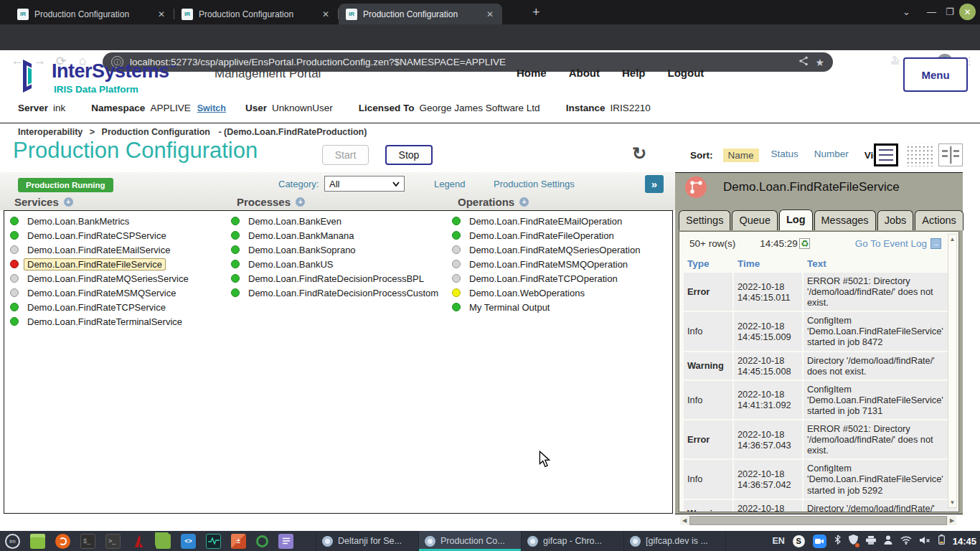  What do you see at coordinates (96, 307) in the screenshot?
I see `config-item-name: Demo.Loan.FindRateTCPService` at bounding box center [96, 307].